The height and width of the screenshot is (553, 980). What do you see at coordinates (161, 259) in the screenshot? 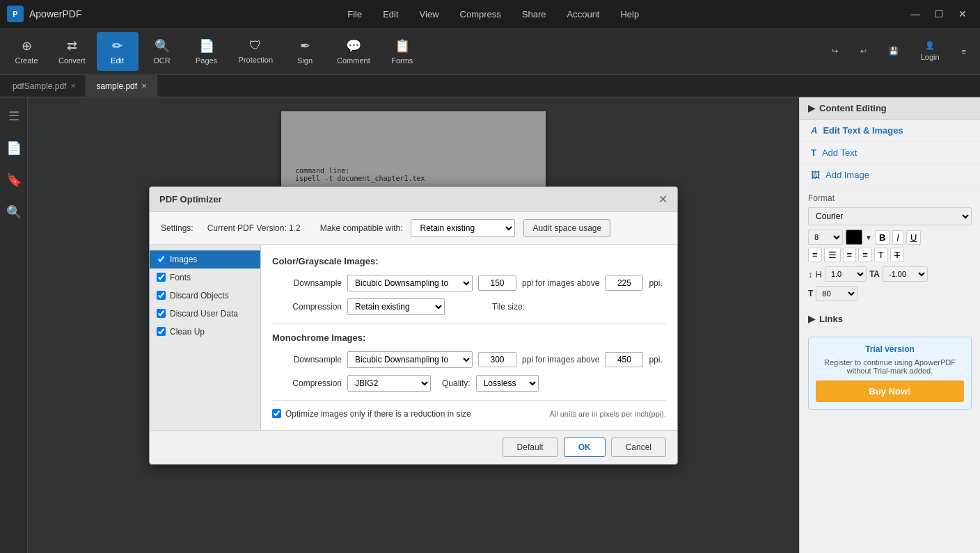
I see `images-checkbox` at bounding box center [161, 259].